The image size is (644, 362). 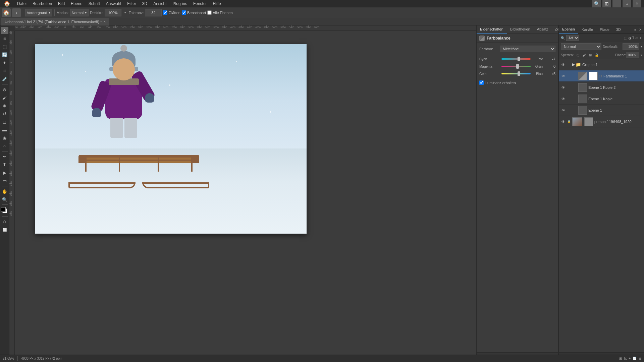 I want to click on layers-filter-type: Art, so click(x=573, y=38).